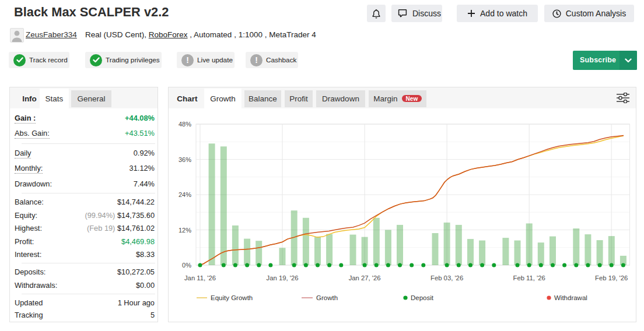 Image resolution: width=644 pixels, height=331 pixels. What do you see at coordinates (185, 195) in the screenshot?
I see `svg-text: 24%` at bounding box center [185, 195].